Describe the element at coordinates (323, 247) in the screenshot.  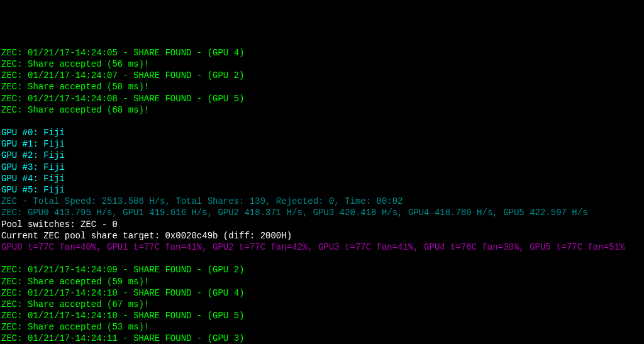
I see `log-line: GPU0 t=77C fan=40%, GPU1 t=77C fan=41%, …` at that location.